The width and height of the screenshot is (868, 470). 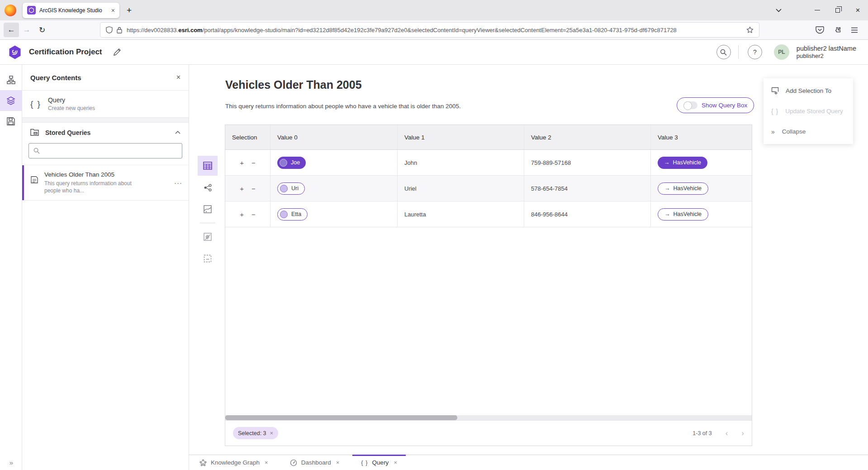 I want to click on table-view-button, so click(x=208, y=166).